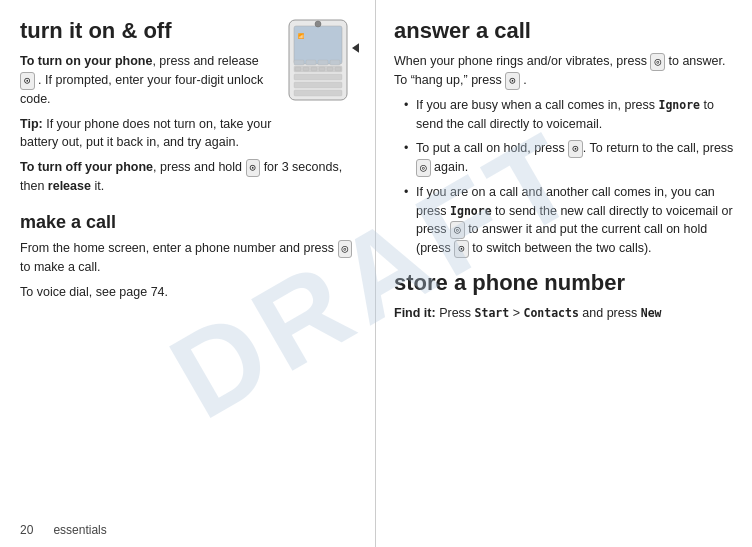  What do you see at coordinates (658, 62) in the screenshot?
I see `answer-key1: ◎` at bounding box center [658, 62].